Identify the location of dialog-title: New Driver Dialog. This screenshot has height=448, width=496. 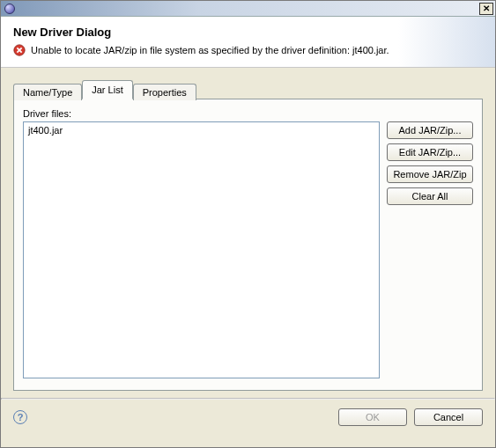
(248, 32).